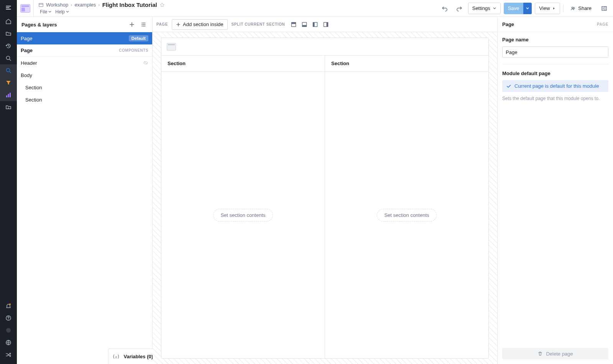  I want to click on section-2-head: Section, so click(407, 64).